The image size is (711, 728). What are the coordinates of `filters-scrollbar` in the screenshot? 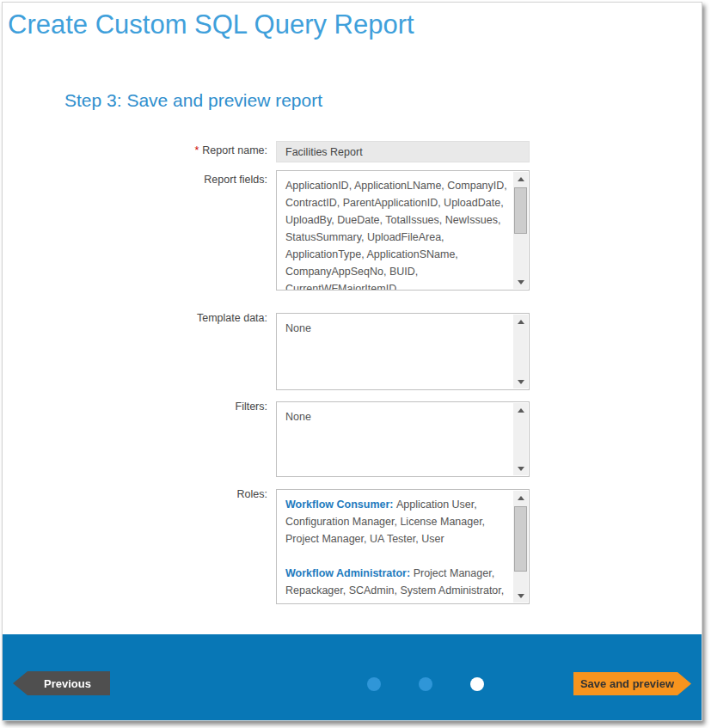 It's located at (521, 439).